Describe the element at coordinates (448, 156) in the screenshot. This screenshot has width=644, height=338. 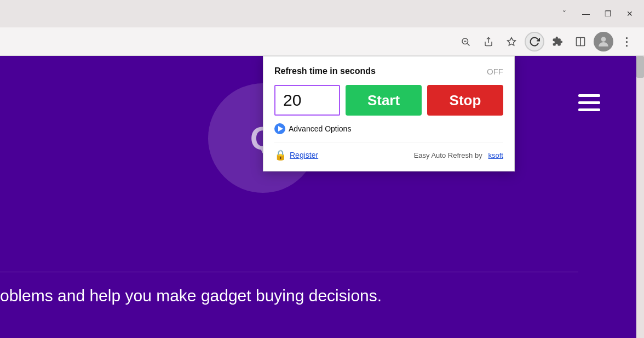
I see `credit-text: Easy Auto Refresh by` at that location.